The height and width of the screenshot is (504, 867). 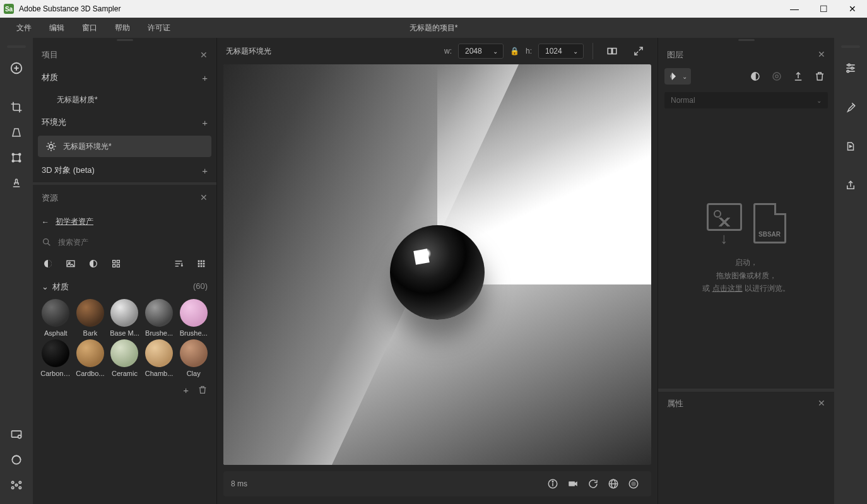 I want to click on material-thumbnail: Base M..., so click(x=125, y=318).